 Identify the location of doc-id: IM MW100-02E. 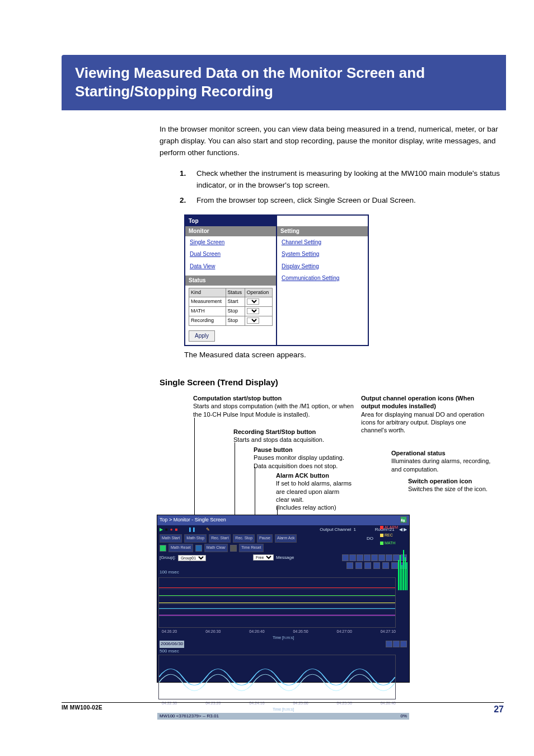
(82, 710).